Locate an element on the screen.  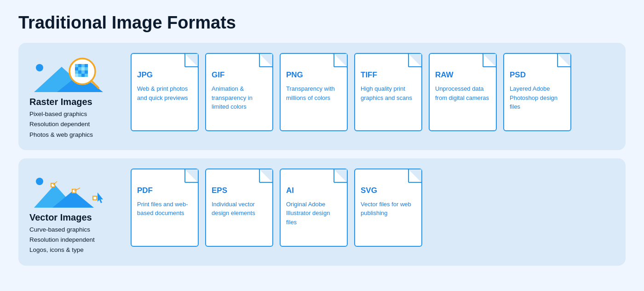
vector-section-left: Vector Images Curve-based graphics Resol… is located at coordinates (80, 212).